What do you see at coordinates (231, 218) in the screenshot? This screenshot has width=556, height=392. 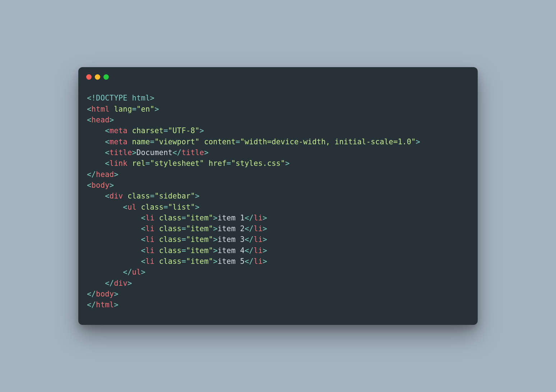 I see `list-item: item 1` at bounding box center [231, 218].